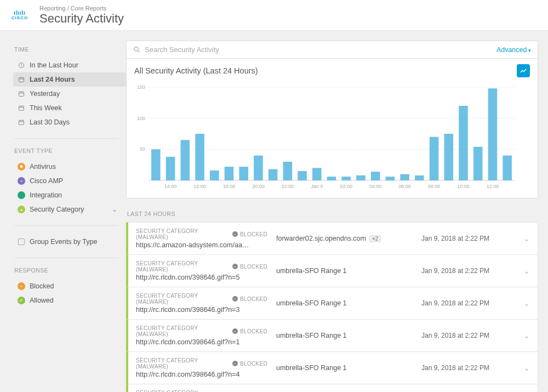  I want to click on search-icon, so click(137, 49).